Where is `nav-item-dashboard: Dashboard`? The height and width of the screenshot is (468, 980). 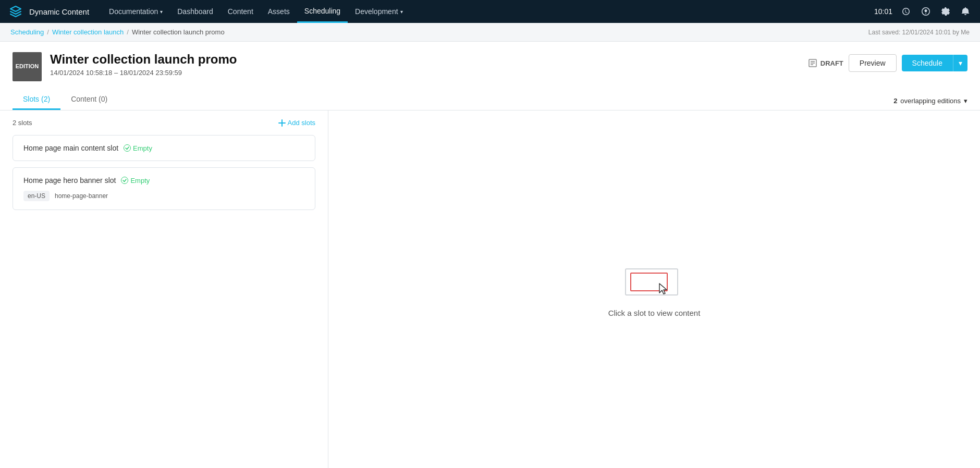 nav-item-dashboard: Dashboard is located at coordinates (195, 11).